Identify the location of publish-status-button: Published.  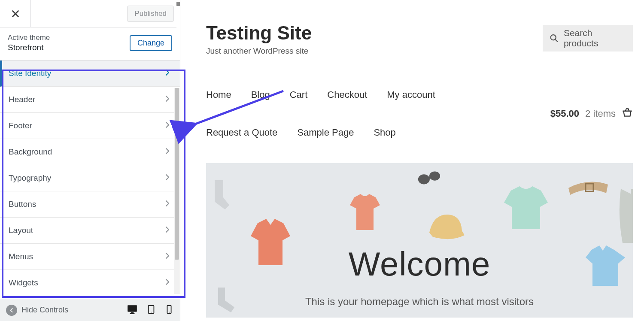
(150, 14).